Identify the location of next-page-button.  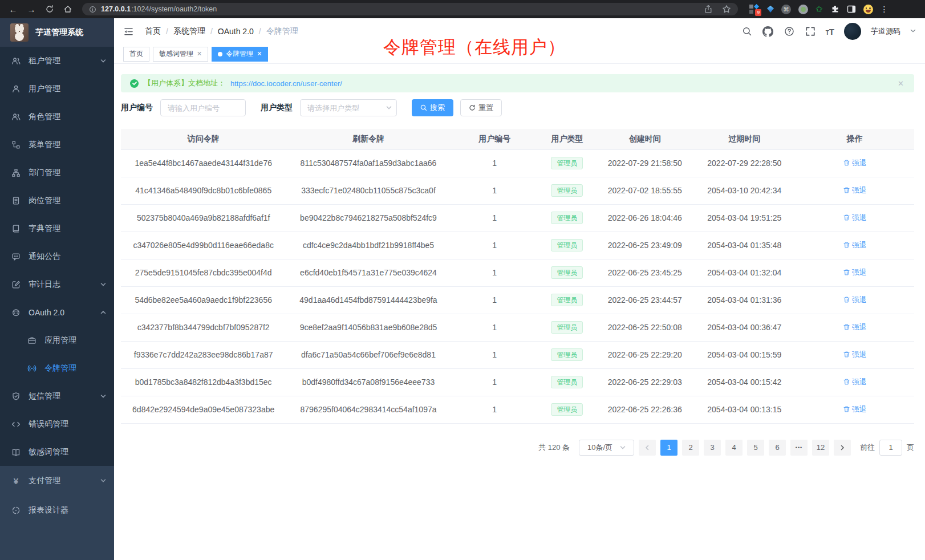
(842, 448).